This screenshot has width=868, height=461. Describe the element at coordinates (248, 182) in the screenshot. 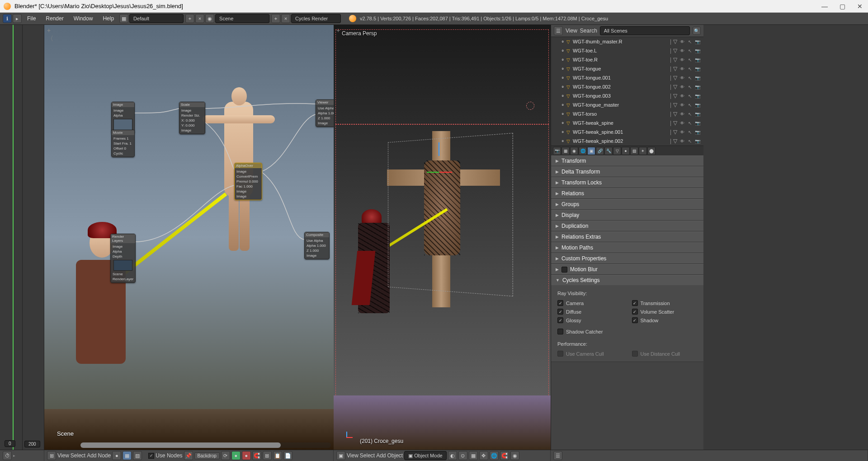

I see `node-alphaover: AlphaOver Image ConvertPrem Premul 0.000…` at that location.